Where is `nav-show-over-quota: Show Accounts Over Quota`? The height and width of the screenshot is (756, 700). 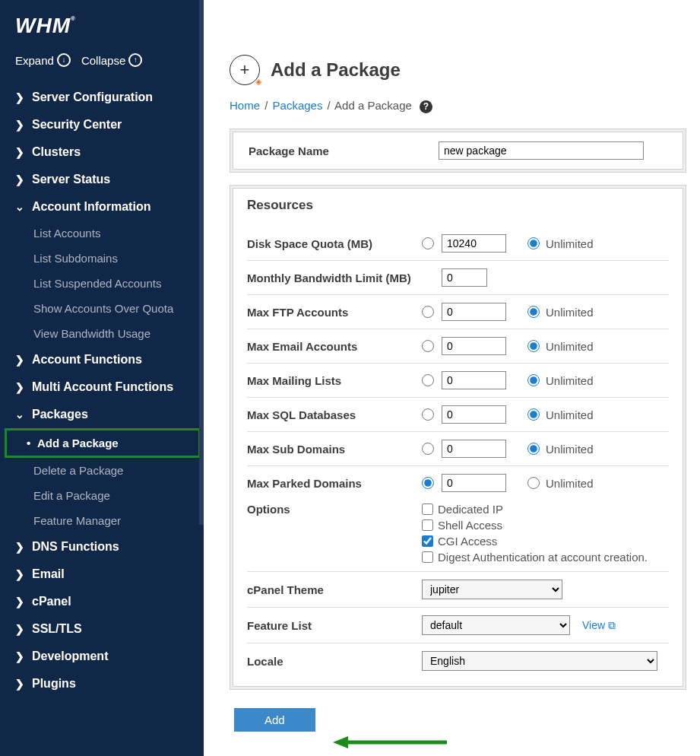 nav-show-over-quota: Show Accounts Over Quota is located at coordinates (102, 309).